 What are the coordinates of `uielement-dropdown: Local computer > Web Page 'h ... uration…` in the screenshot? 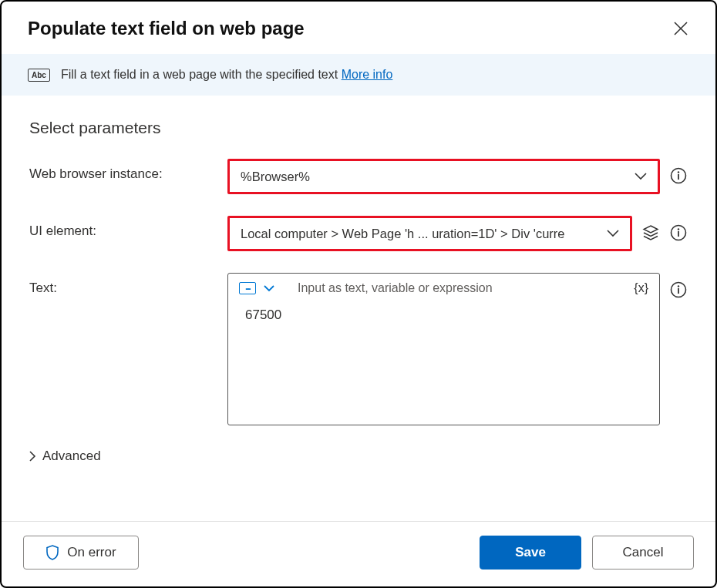 It's located at (430, 234).